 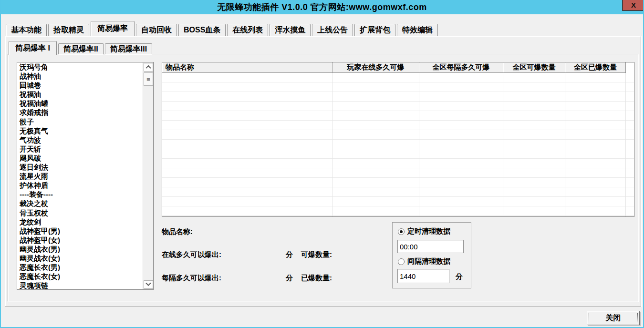 I want to click on main-tab: 简易爆率, so click(x=113, y=29).